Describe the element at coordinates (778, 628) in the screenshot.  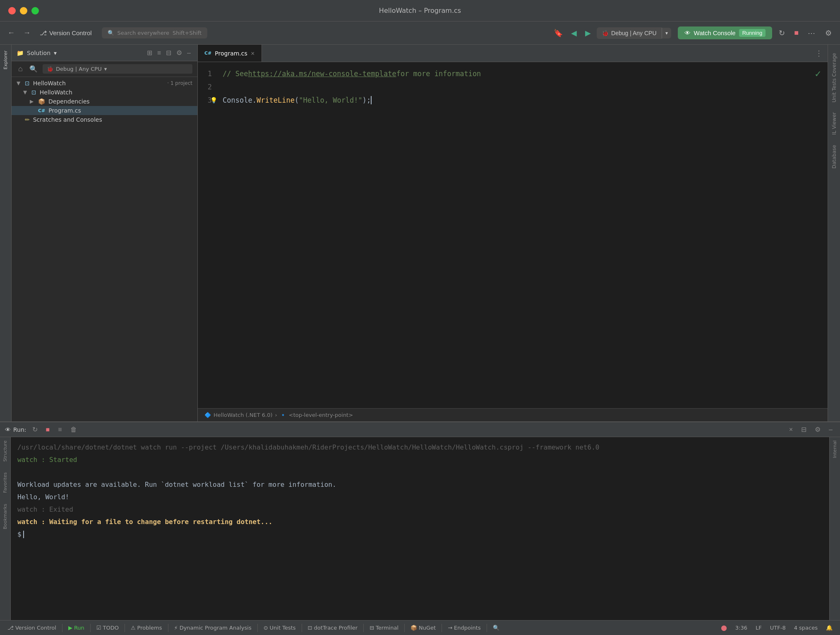
I see `status-encoding: UTF-8` at that location.